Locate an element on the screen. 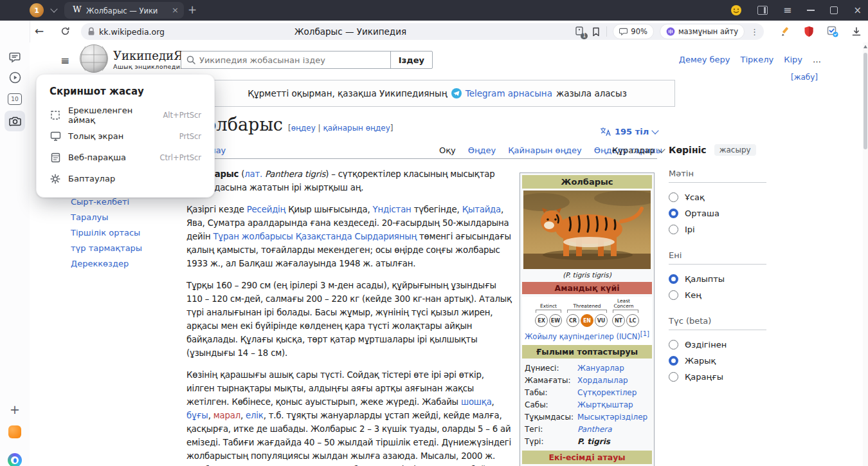 Image resolution: width=868 pixels, height=466 pixels. user-link: Тіркелу is located at coordinates (757, 59).